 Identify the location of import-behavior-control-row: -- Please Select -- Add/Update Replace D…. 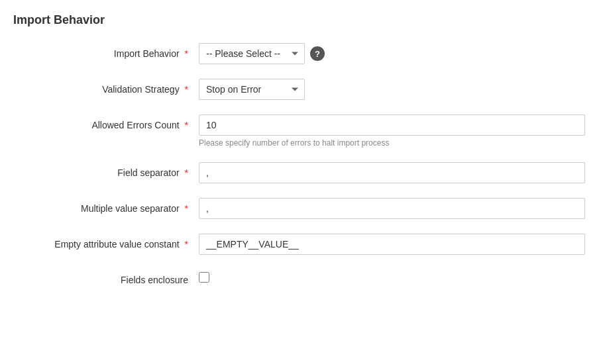
(392, 54).